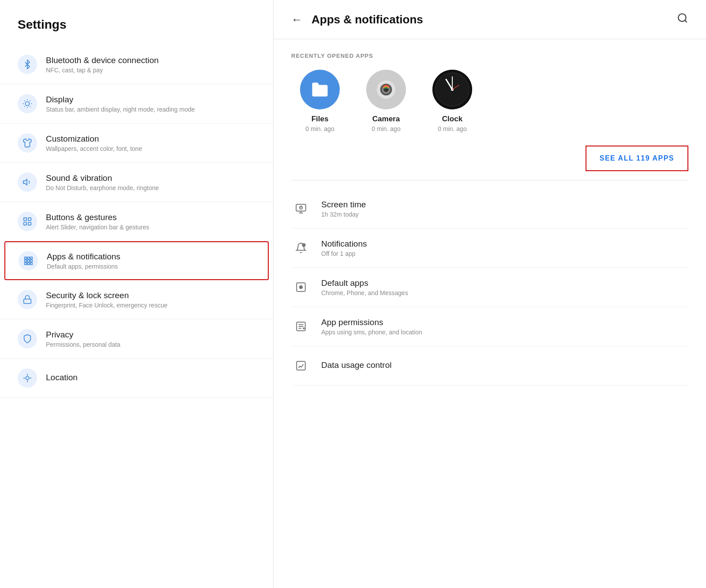 The image size is (706, 588). Describe the element at coordinates (301, 326) in the screenshot. I see `app-permissions-icon` at that location.